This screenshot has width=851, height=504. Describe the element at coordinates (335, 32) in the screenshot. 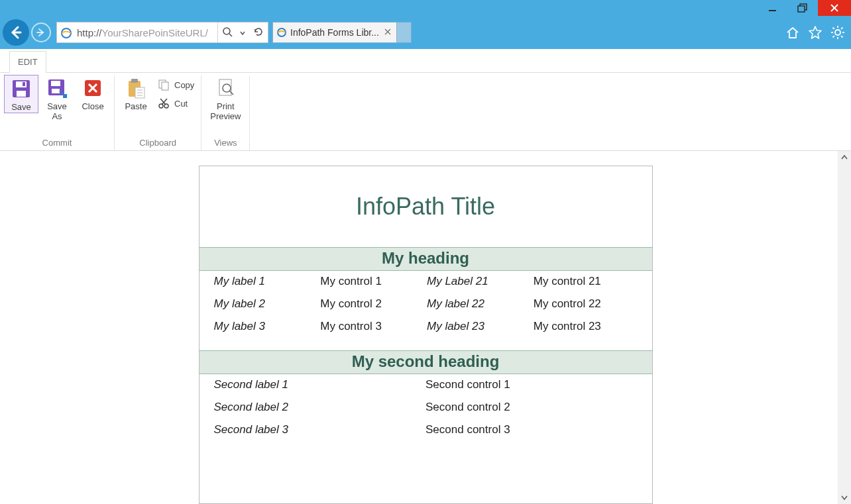

I see `tab-title: InfoPath Forms Libr...` at that location.